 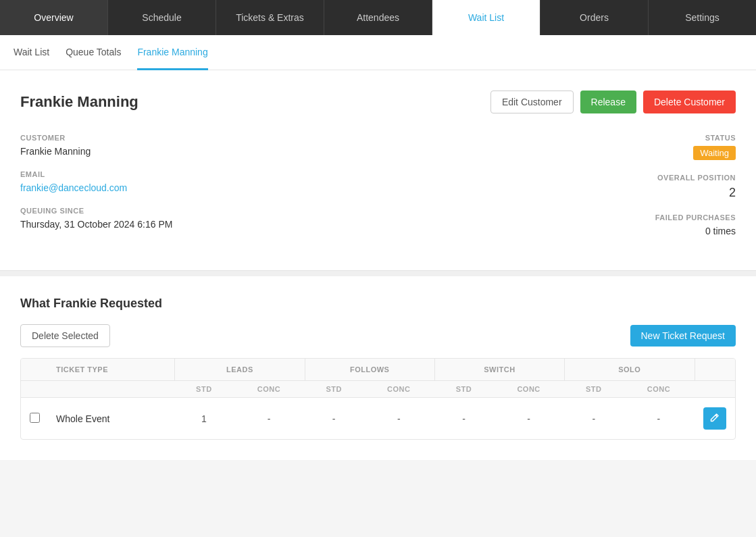 What do you see at coordinates (715, 419) in the screenshot?
I see `edit-row-button` at bounding box center [715, 419].